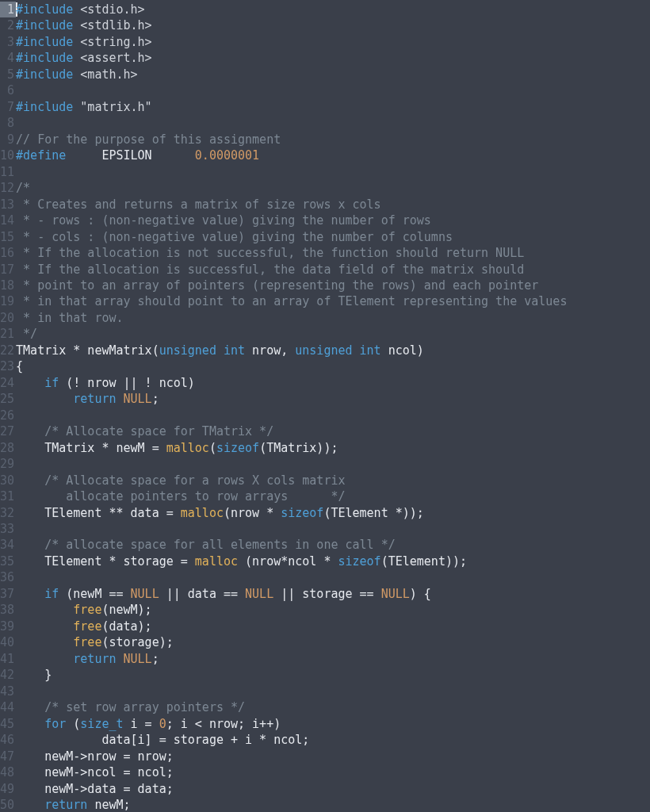 Image resolution: width=650 pixels, height=812 pixels. I want to click on token-cmt: /* Allocate space for TMatrix */, so click(159, 431).